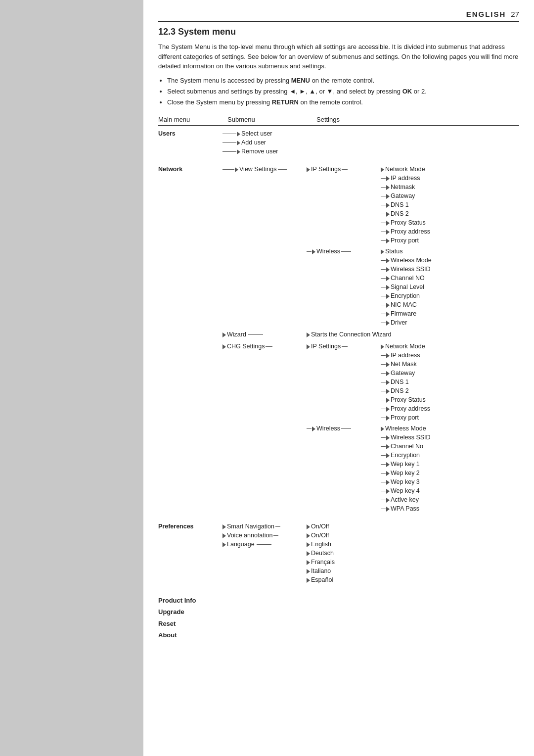  Describe the element at coordinates (339, 601) in the screenshot. I see `bottom-product-info: Product Info` at that location.